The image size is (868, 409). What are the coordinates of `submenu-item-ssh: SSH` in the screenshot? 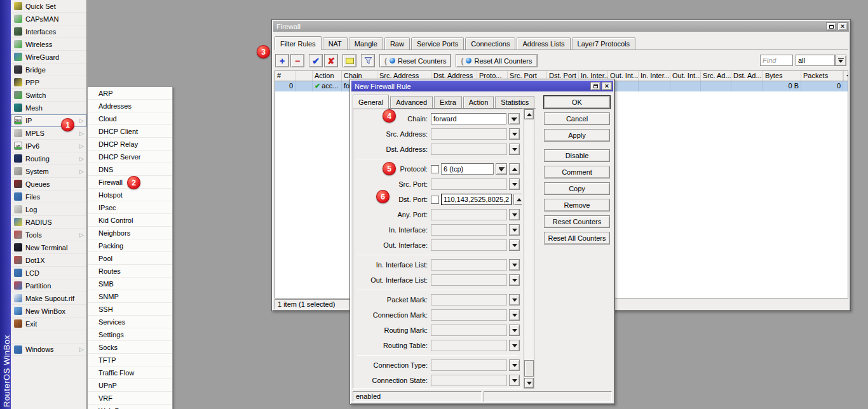 It's located at (130, 309).